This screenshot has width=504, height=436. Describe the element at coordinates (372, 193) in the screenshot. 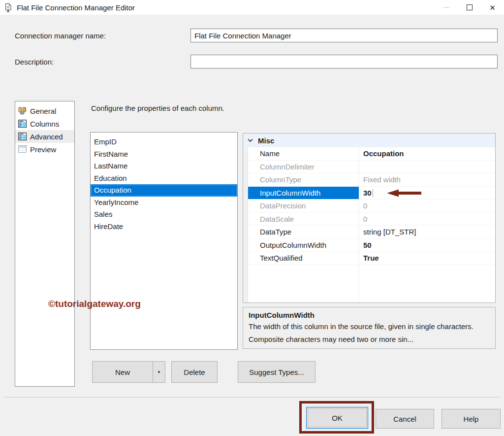

I see `property-row-inputcolumnwidth: InputColumnWidth 30` at that location.